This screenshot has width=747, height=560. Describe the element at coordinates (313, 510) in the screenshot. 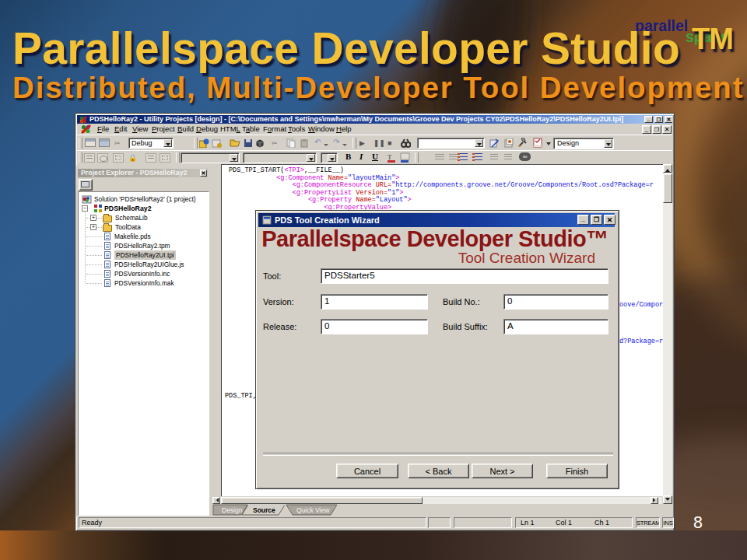

I see `svg-text: Quick View` at that location.